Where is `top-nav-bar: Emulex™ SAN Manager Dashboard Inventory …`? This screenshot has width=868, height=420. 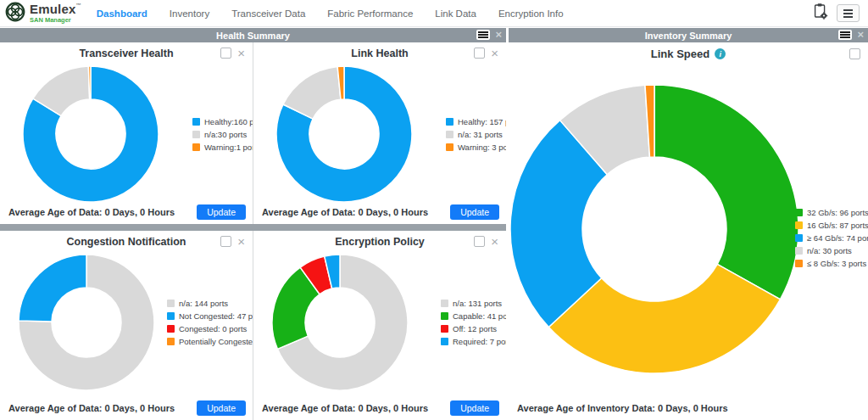
top-nav-bar: Emulex™ SAN Manager Dashboard Inventory … is located at coordinates (434, 14).